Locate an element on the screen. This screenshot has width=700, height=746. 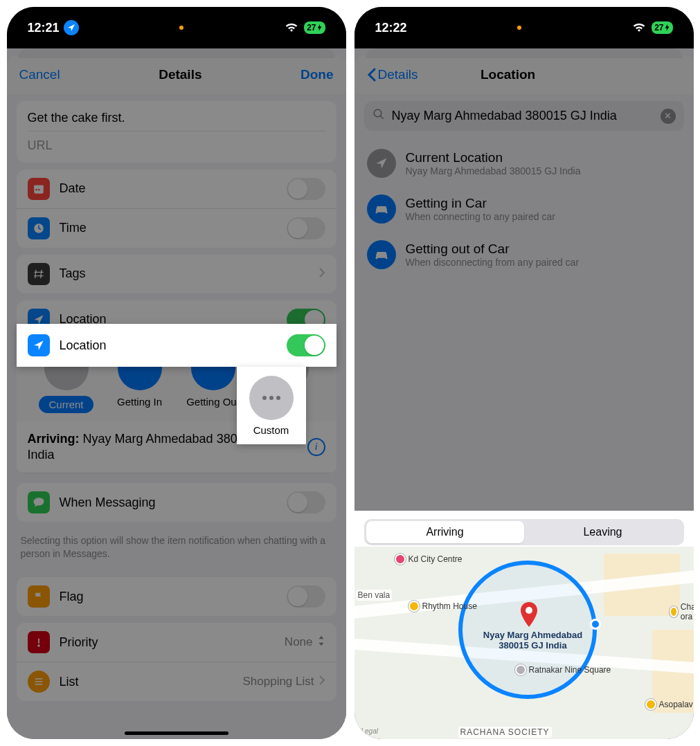
map-poi: Kd City Centre is located at coordinates (429, 559).